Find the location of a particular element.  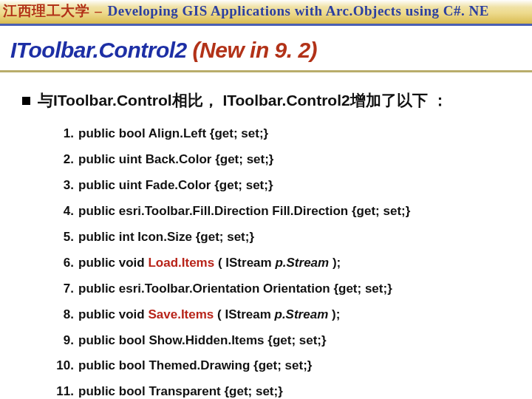

slide-title-bar: IToolbar.Control2 (New in 9. 2) is located at coordinates (266, 52).